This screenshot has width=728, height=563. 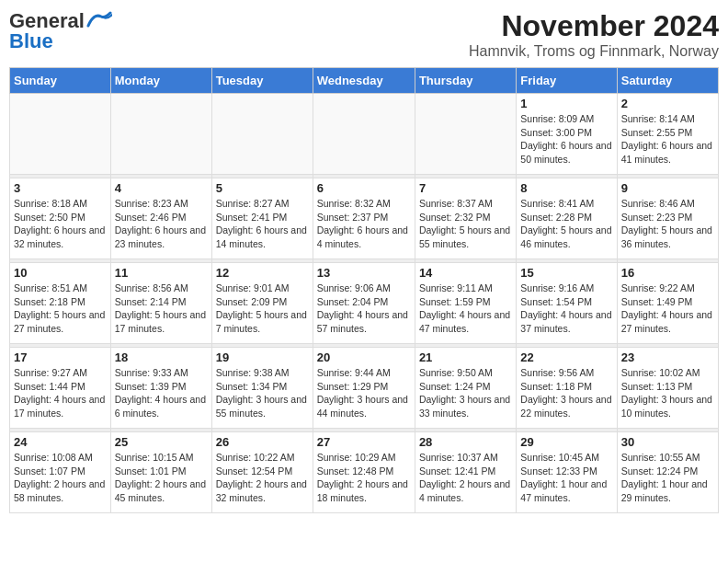 I want to click on calendar-cell: 26Sunrise: 10:22 AMSunset: 12:54 PMDayli…, so click(x=262, y=473).